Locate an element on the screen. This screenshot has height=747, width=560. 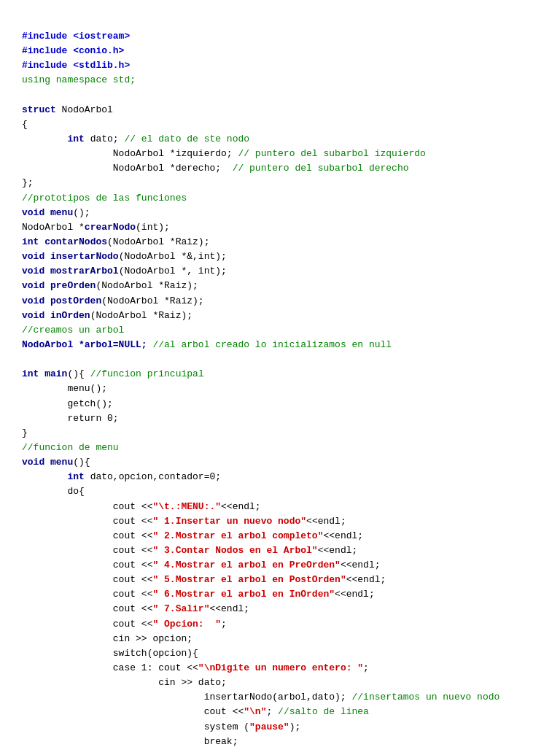
code-token: NodoArbol *arbol=NULL; is located at coordinates (88, 344).